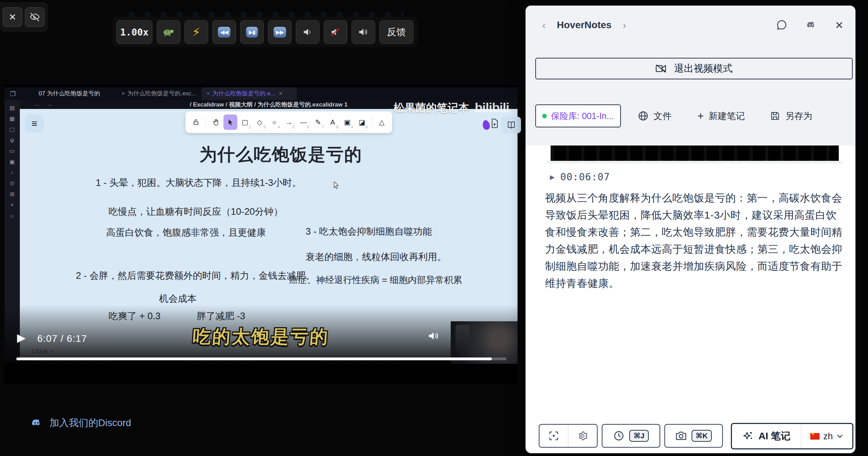 The image size is (868, 456). What do you see at coordinates (352, 127) in the screenshot?
I see `tool-key: 9` at bounding box center [352, 127].